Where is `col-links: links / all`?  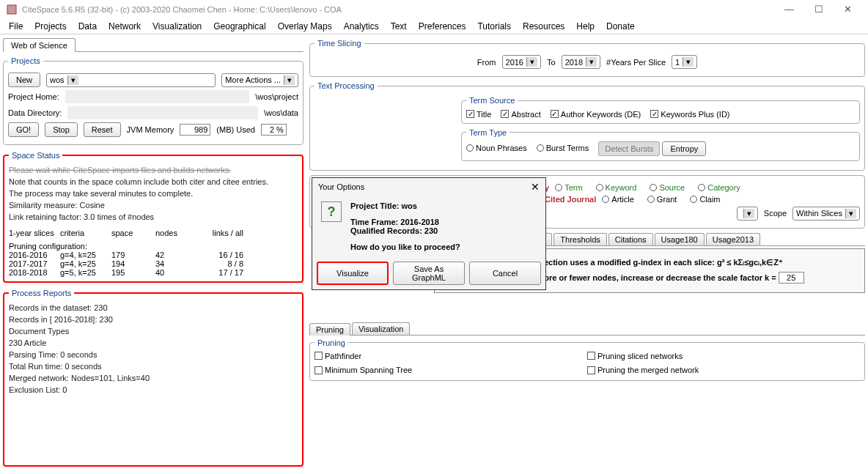 col-links: links / all is located at coordinates (221, 233).